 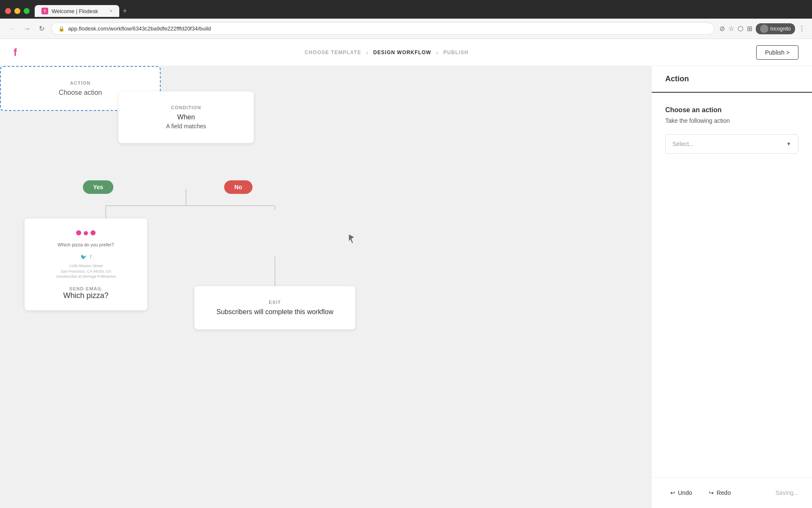 What do you see at coordinates (406, 52) in the screenshot?
I see `app-header: f CHOOSE TEMPLATE › DESIGN WORKFLOW › PU…` at bounding box center [406, 52].